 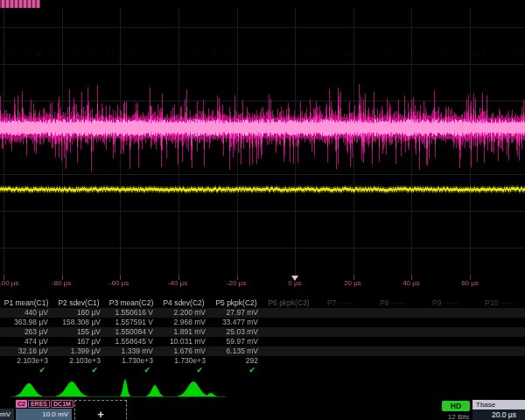 I want to click on value-cell: 160 µV, so click(x=79, y=313).